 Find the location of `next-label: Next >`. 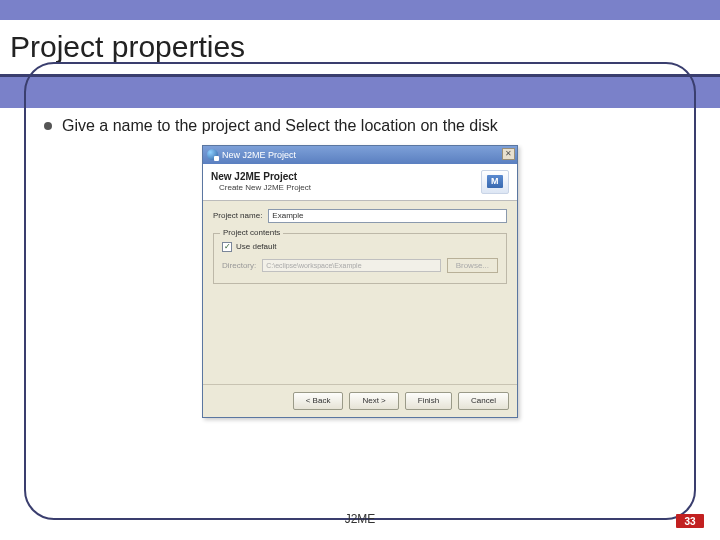

next-label: Next > is located at coordinates (374, 400).